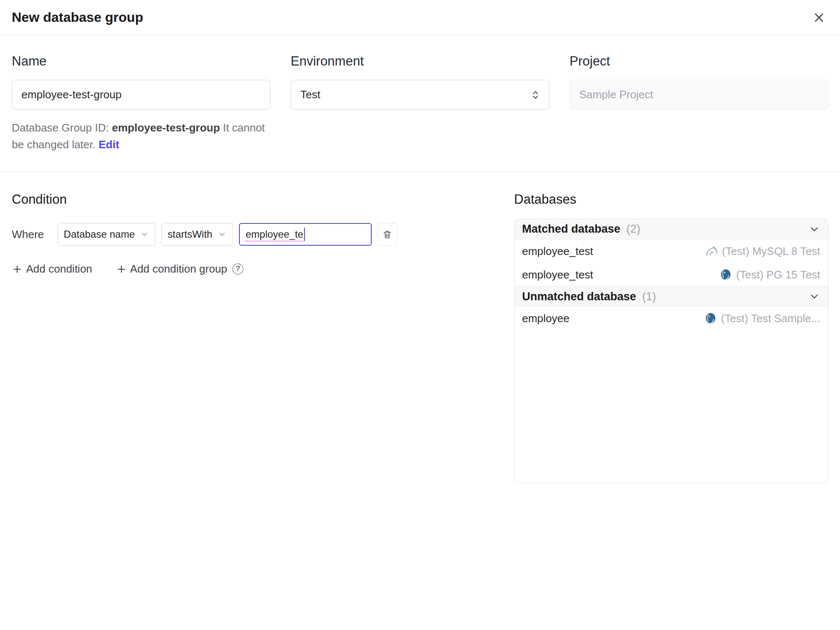 The image size is (840, 630). Describe the element at coordinates (253, 200) in the screenshot. I see `condition-heading: Condition` at that location.